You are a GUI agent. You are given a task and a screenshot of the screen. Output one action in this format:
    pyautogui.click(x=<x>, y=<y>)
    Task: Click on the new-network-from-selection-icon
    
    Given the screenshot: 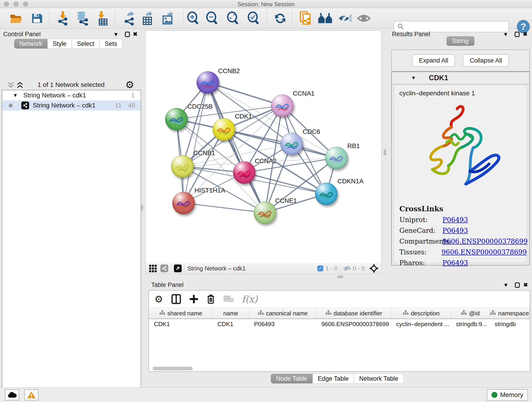 What is the action you would take?
    pyautogui.click(x=305, y=18)
    